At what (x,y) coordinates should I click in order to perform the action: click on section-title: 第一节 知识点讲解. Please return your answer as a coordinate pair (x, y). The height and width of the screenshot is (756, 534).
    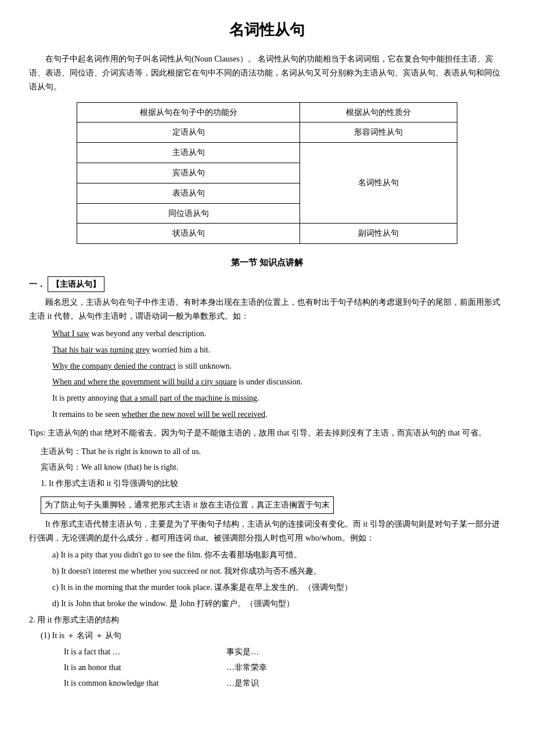
    Looking at the image, I should click on (267, 263).